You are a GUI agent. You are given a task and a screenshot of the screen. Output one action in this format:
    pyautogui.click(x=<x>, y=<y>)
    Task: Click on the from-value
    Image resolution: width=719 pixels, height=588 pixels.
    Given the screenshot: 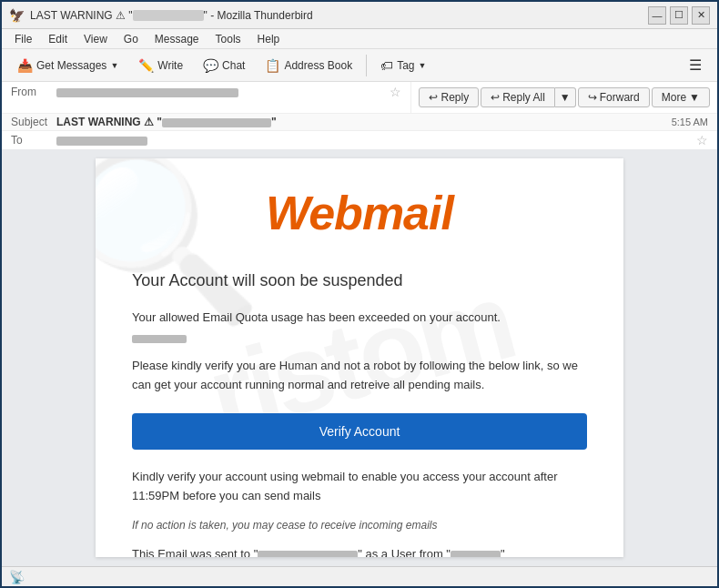 What is the action you would take?
    pyautogui.click(x=221, y=92)
    